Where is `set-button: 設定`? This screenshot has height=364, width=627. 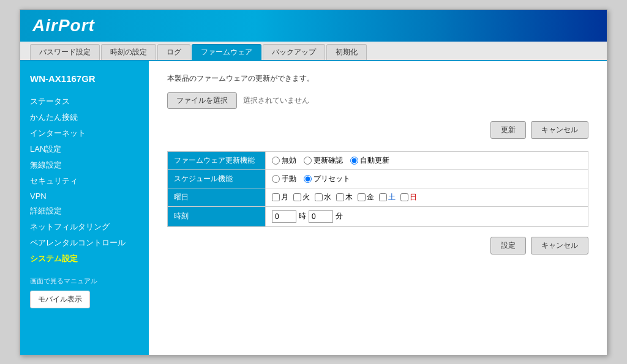 set-button: 設定 is located at coordinates (508, 246).